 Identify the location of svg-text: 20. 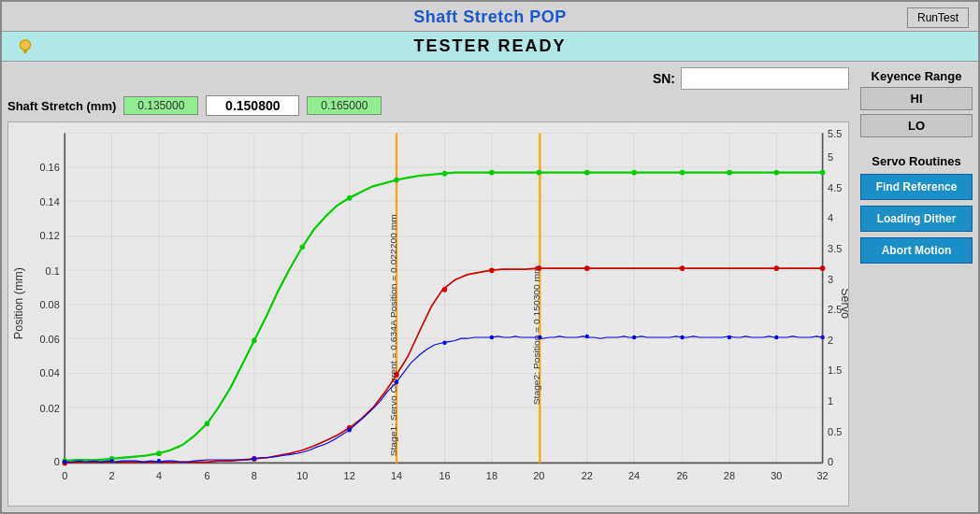
(539, 475).